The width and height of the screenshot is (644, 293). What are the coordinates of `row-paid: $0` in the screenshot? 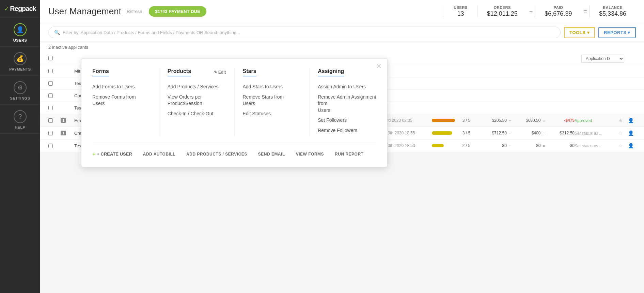 It's located at (493, 146).